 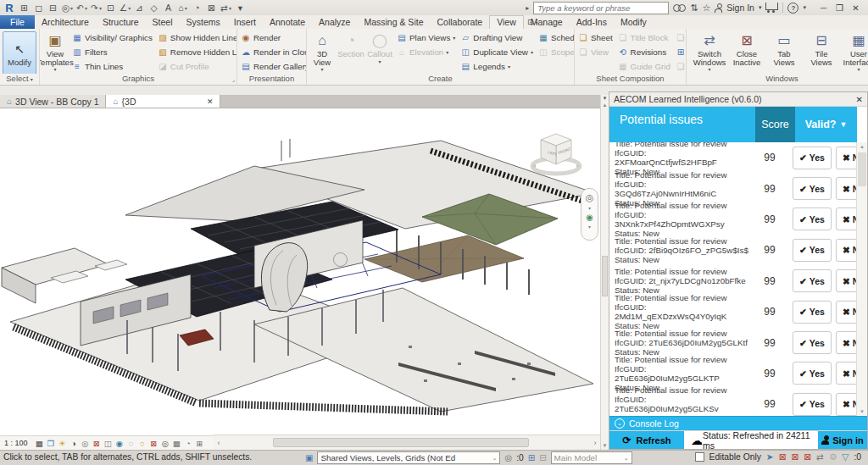 I want to click on panel-sign-in-button: Sign in, so click(x=843, y=440).